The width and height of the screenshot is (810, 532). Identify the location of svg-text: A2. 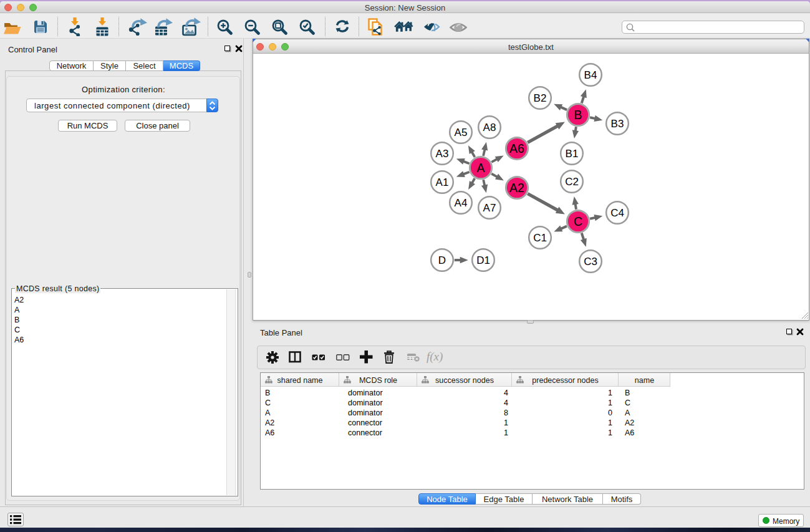
(517, 188).